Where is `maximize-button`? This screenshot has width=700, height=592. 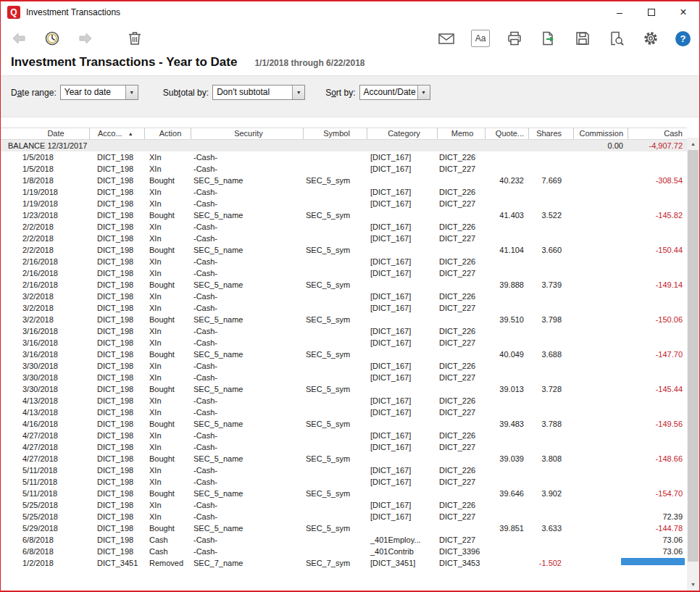
maximize-button is located at coordinates (651, 12).